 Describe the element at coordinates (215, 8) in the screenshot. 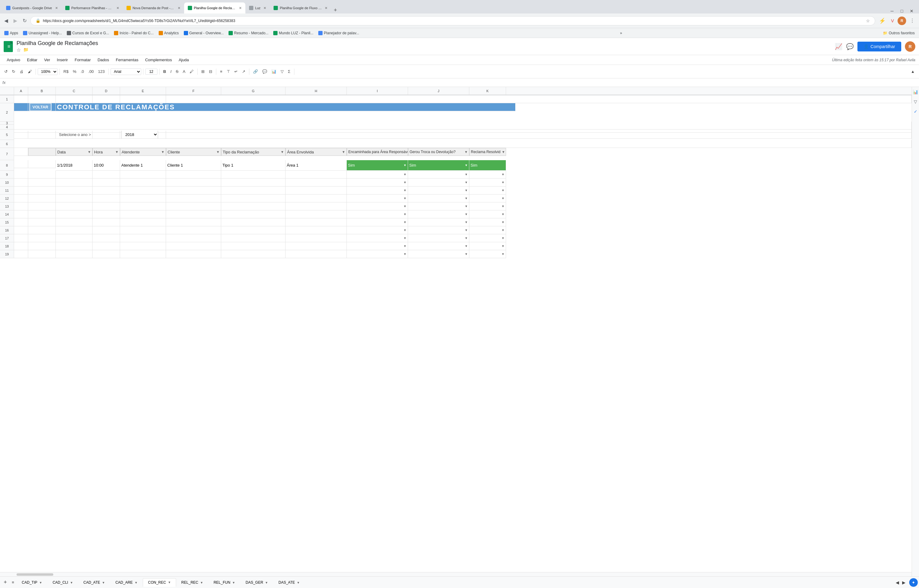

I see `tab-planilha-reclamacoes: Planilha Google de Reclam... ✕` at that location.